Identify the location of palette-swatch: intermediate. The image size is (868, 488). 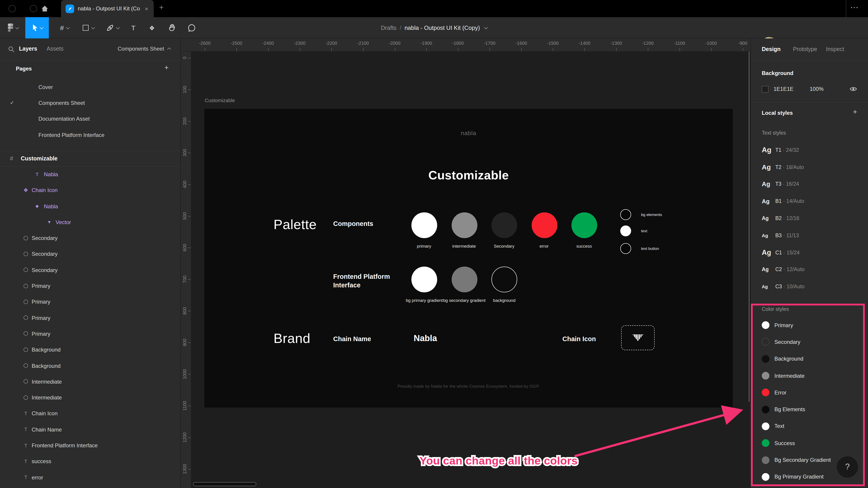
(464, 225).